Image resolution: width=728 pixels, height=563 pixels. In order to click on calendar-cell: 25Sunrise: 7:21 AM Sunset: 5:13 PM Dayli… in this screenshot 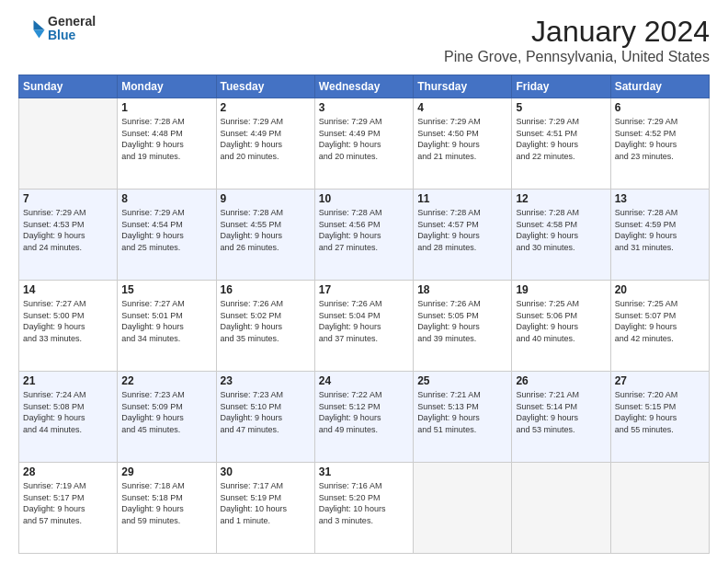, I will do `click(463, 418)`.